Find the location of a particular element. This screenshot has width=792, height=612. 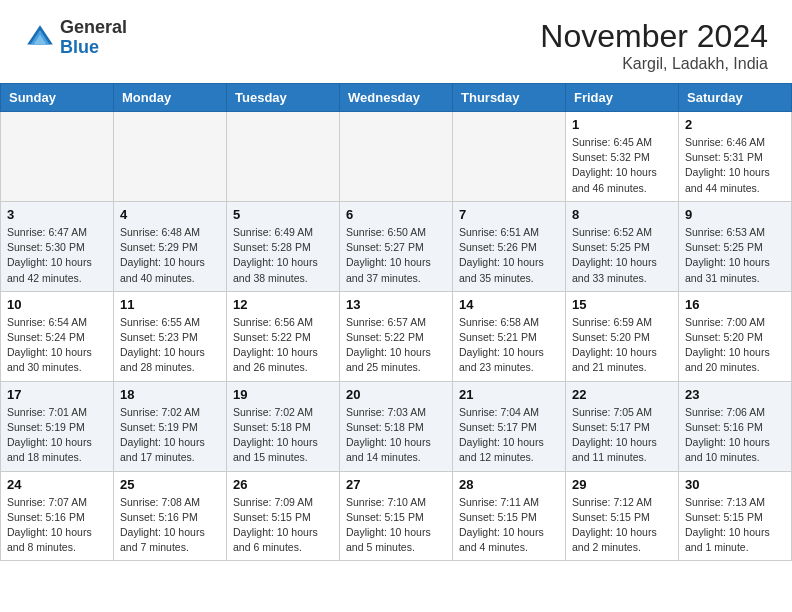

day-cell-30: 30Sunrise: 7:13 AM Sunset: 5:15 PM Dayli… is located at coordinates (736, 516).